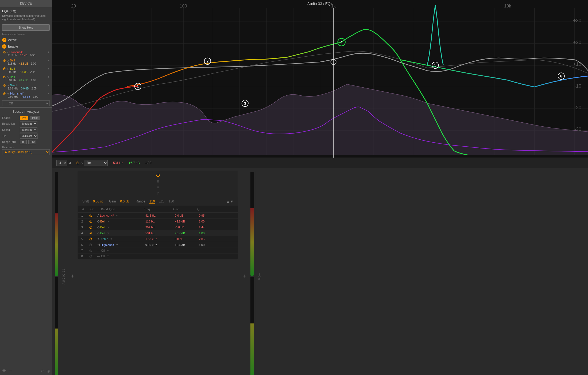 This screenshot has width=588, height=375. Describe the element at coordinates (4, 93) in the screenshot. I see `band-6-power: ⏻` at that location.